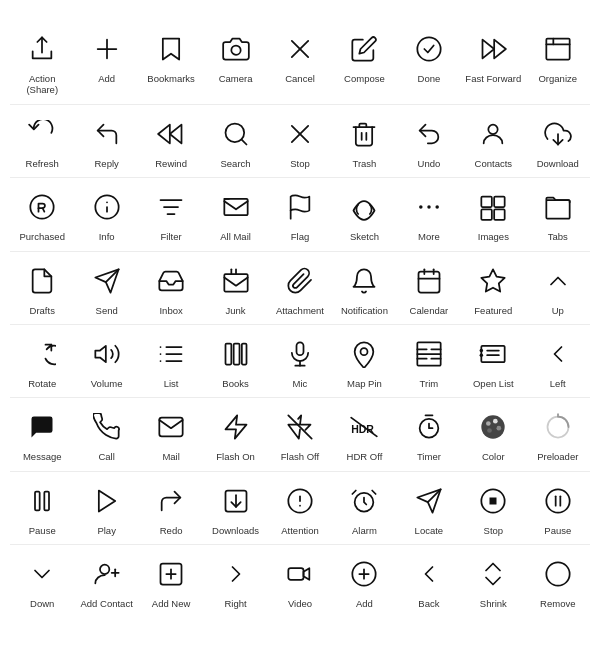  What do you see at coordinates (558, 361) in the screenshot?
I see `icon-left: Left` at bounding box center [558, 361].